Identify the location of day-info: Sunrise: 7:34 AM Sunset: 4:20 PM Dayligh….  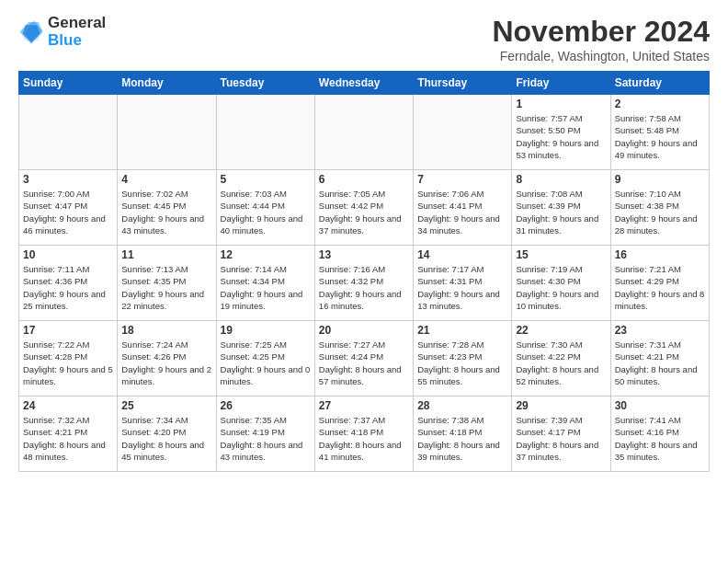
(166, 438).